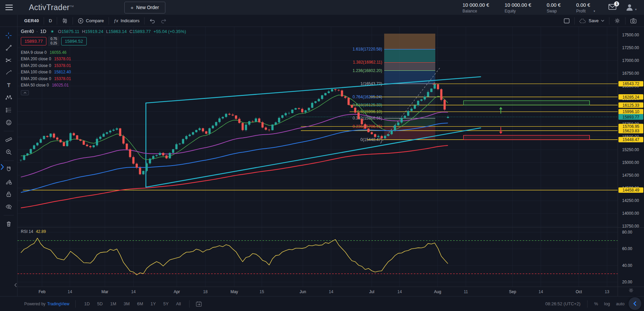 Image resolution: width=644 pixels, height=311 pixels. What do you see at coordinates (586, 8) in the screenshot?
I see `profit-stat: 0.00 € Profit ▾` at bounding box center [586, 8].